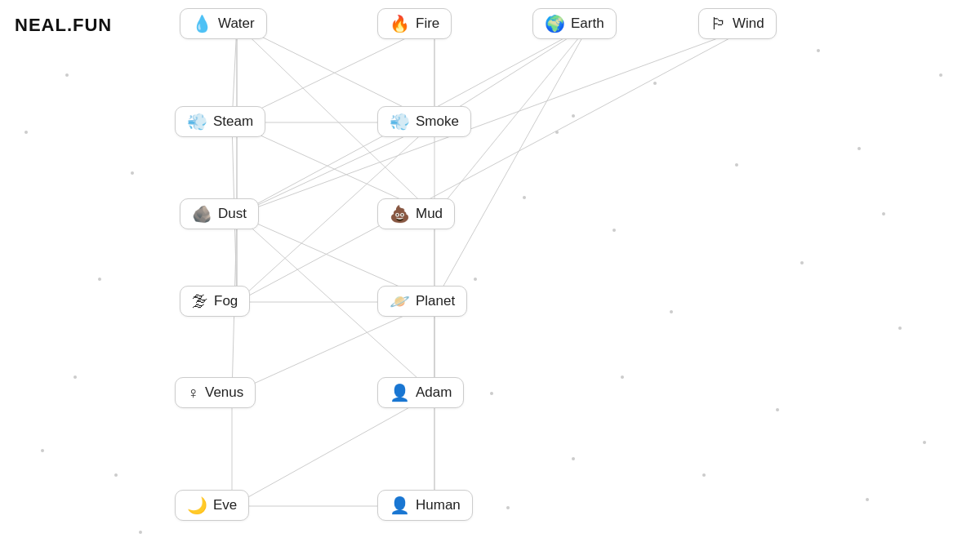 The width and height of the screenshot is (980, 551). I want to click on label-fog: Fog, so click(225, 301).